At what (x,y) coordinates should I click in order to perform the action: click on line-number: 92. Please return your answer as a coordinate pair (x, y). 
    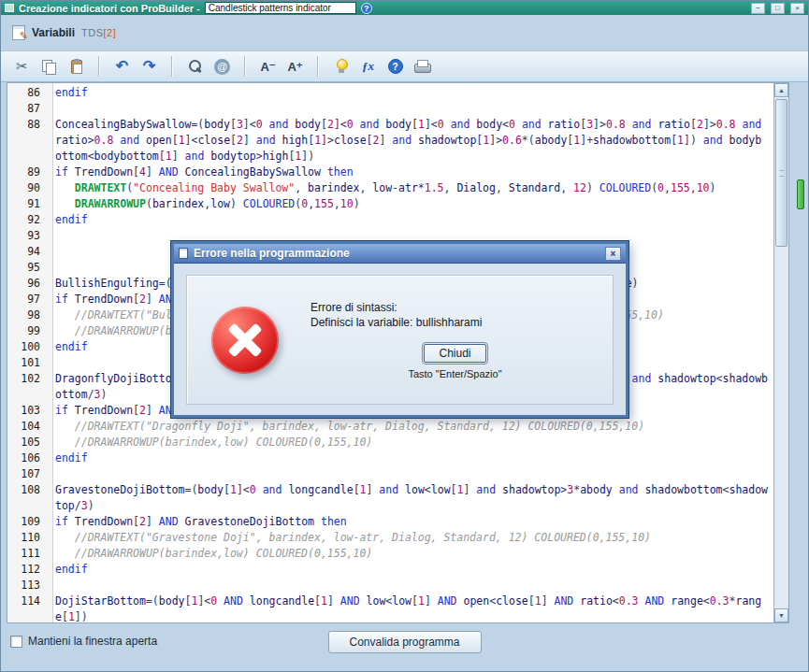
    Looking at the image, I should click on (27, 221).